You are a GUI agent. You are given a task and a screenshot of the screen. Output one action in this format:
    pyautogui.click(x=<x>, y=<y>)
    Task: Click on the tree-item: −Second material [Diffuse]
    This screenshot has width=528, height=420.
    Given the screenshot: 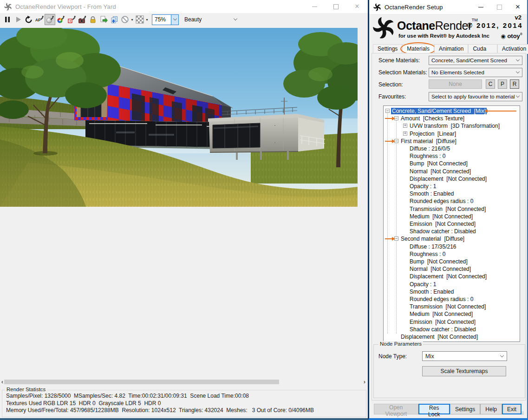 What is the action you would take?
    pyautogui.click(x=451, y=239)
    